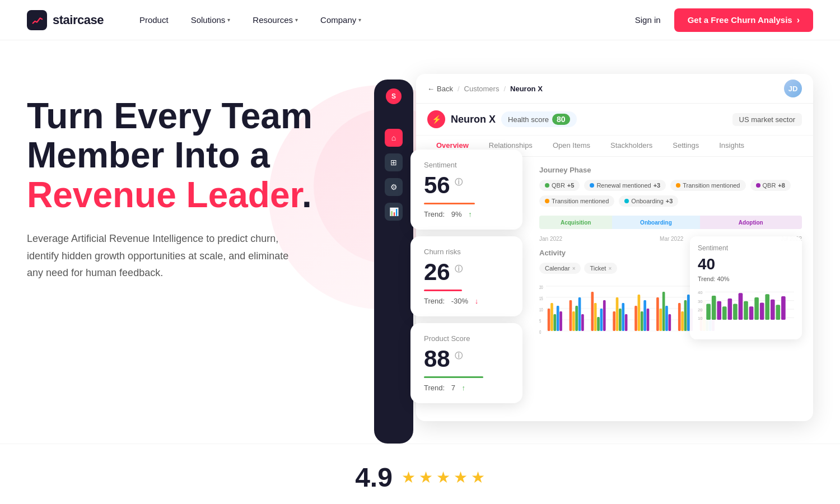 The height and width of the screenshot is (504, 840). I want to click on phase-acquisition: Acquisition, so click(576, 222).